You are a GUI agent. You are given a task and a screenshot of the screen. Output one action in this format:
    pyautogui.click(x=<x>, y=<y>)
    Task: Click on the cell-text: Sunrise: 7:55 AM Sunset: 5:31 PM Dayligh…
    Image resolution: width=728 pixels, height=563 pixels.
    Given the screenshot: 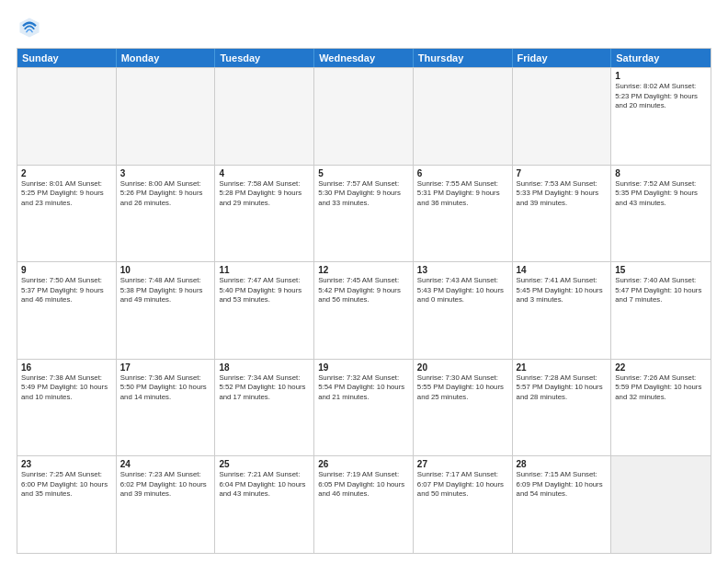 What is the action you would take?
    pyautogui.click(x=463, y=194)
    